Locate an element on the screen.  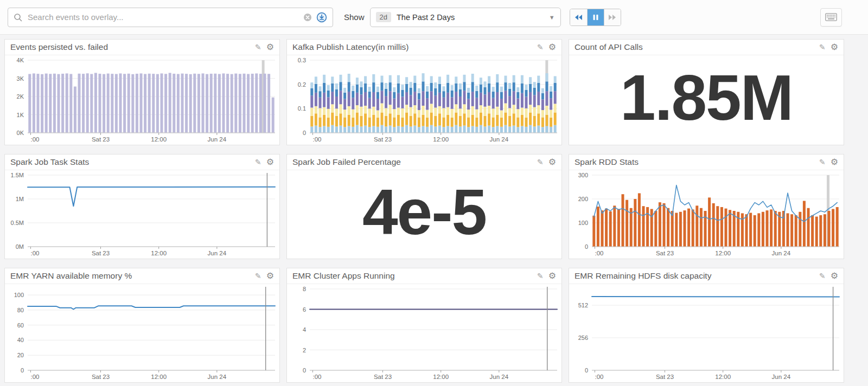
tile-header: Spark Job Task Stats ✎⚙ is located at coordinates (142, 163).